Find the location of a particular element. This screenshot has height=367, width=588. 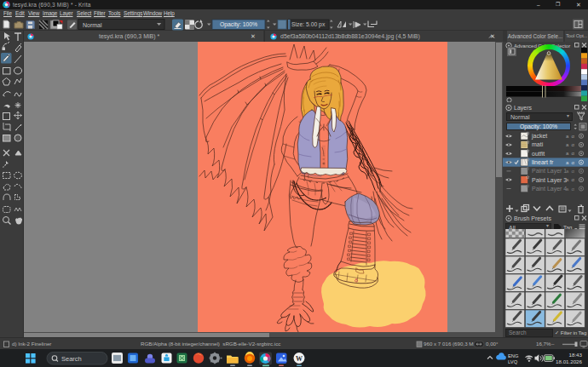

svg-text: Paint Layer 4 is located at coordinates (549, 189).